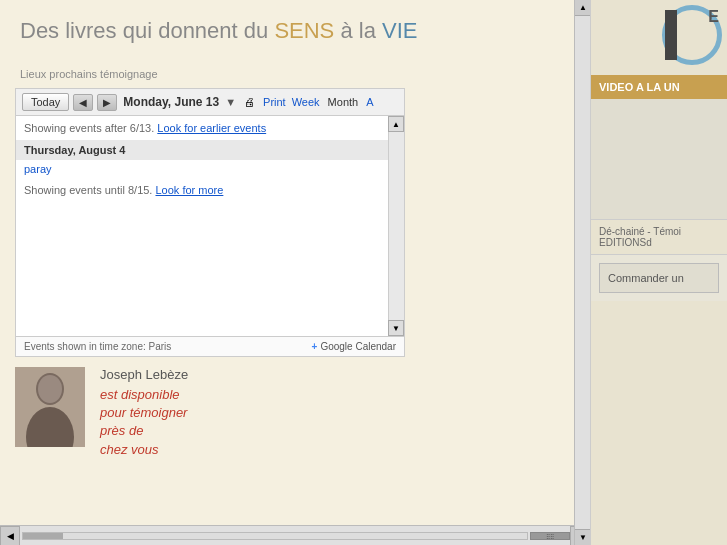 This screenshot has width=727, height=545. What do you see at coordinates (659, 87) in the screenshot?
I see `video-section-header: VIDEO A LA UN` at bounding box center [659, 87].